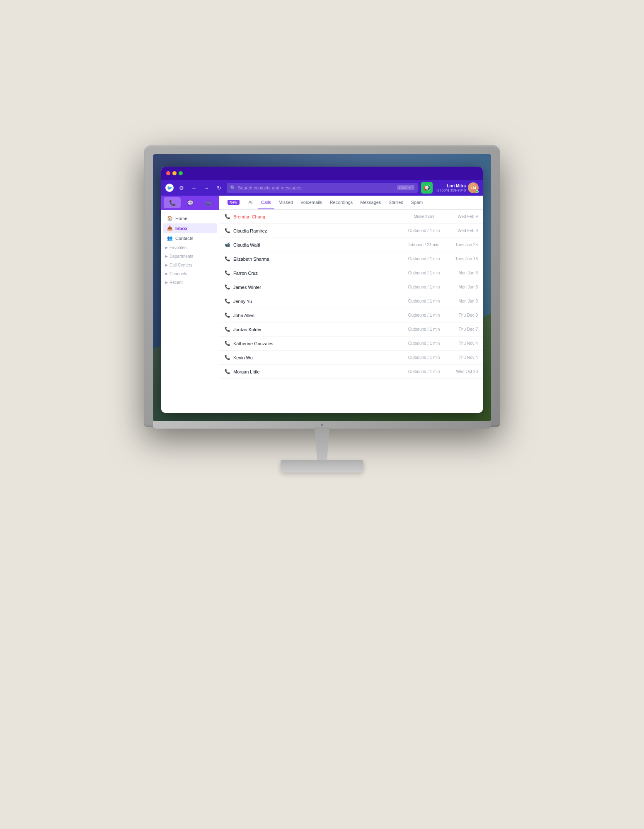 The image size is (644, 829). What do you see at coordinates (351, 311) in the screenshot?
I see `call-list: 📞 Brendan Chang Missed call Wed Feb 9 📞 …` at bounding box center [351, 311].